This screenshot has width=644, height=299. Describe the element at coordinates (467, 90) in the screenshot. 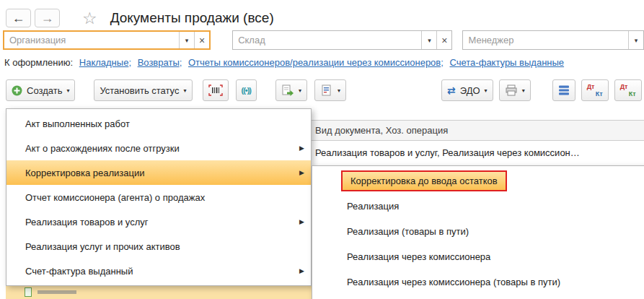

I see `edo-button: ⇄ ЭДО ▾` at that location.